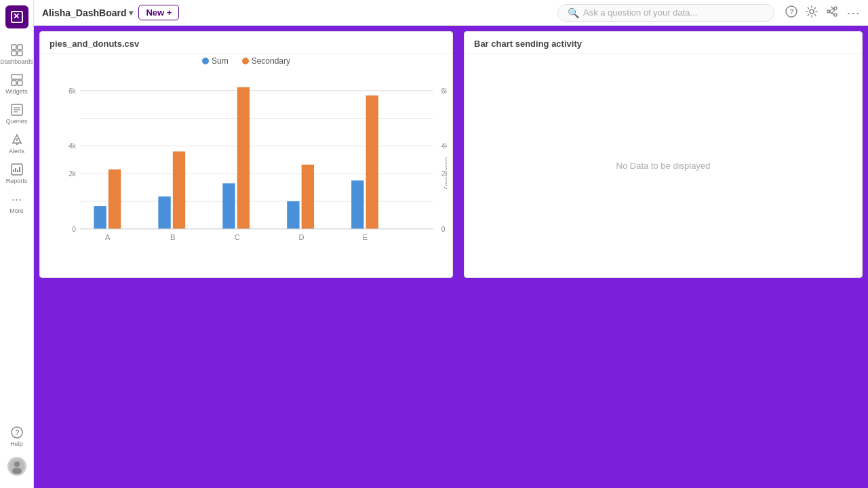 The image size is (868, 488). I want to click on no-data-message: No Data to be displayed, so click(663, 165).